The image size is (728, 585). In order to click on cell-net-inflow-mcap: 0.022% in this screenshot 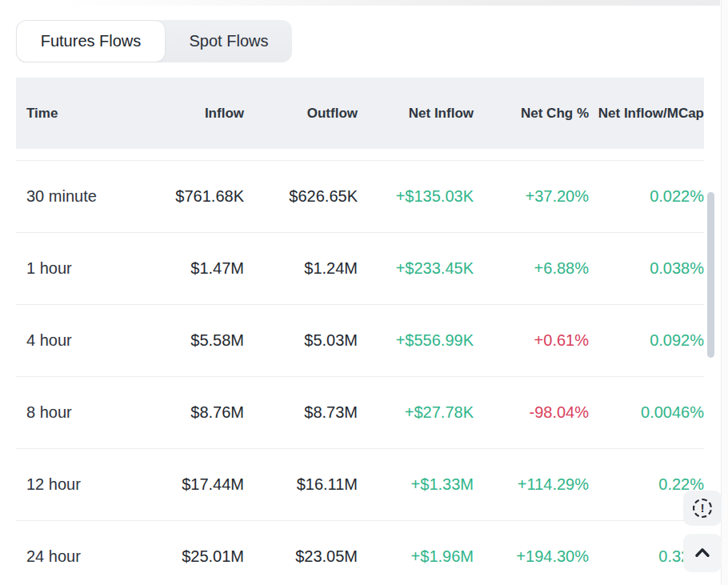, I will do `click(646, 197)`.